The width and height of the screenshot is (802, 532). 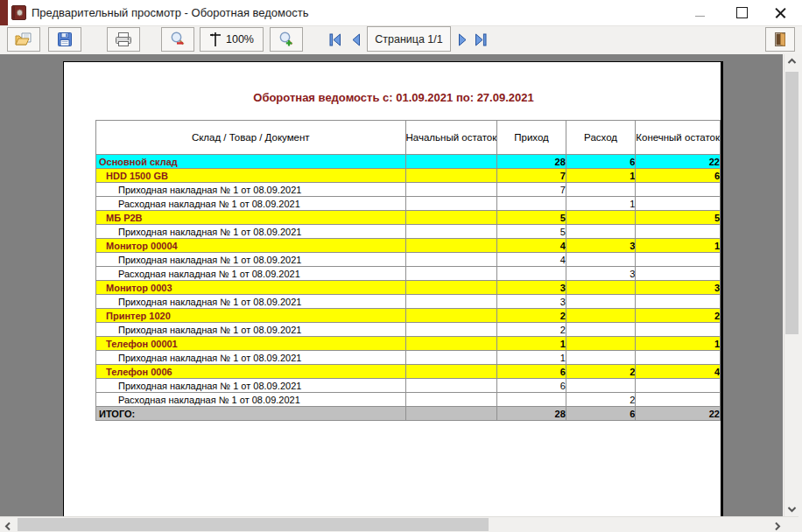 What do you see at coordinates (481, 39) in the screenshot?
I see `last-page-button` at bounding box center [481, 39].